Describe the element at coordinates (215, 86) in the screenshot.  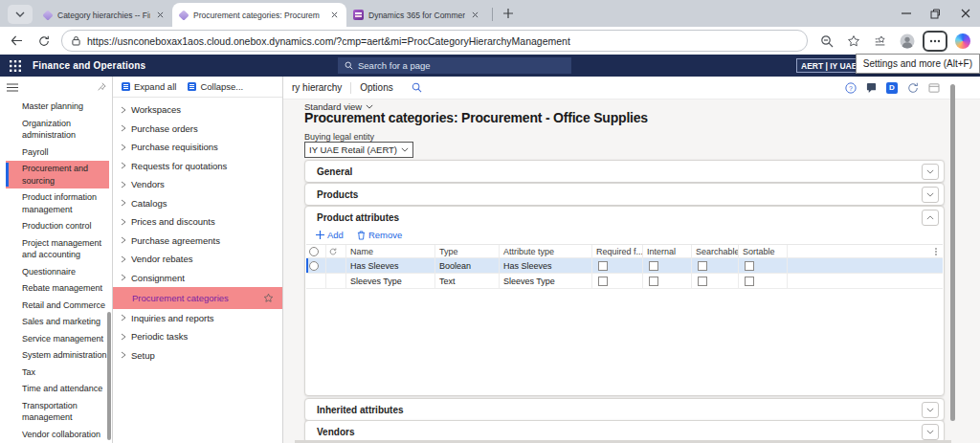
I see `collapse-button: Collapse...` at that location.